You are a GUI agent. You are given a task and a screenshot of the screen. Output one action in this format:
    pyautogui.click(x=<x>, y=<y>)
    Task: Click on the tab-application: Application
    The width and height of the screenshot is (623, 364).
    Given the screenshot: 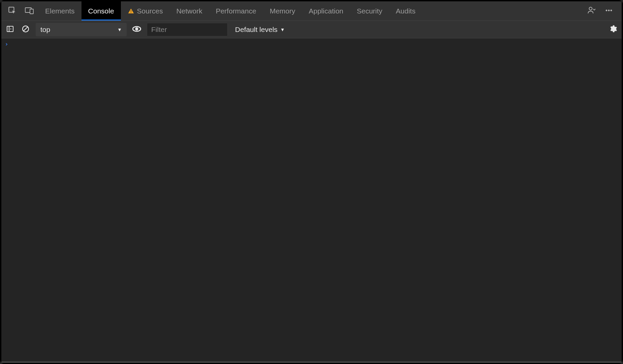 What is the action you would take?
    pyautogui.click(x=326, y=11)
    